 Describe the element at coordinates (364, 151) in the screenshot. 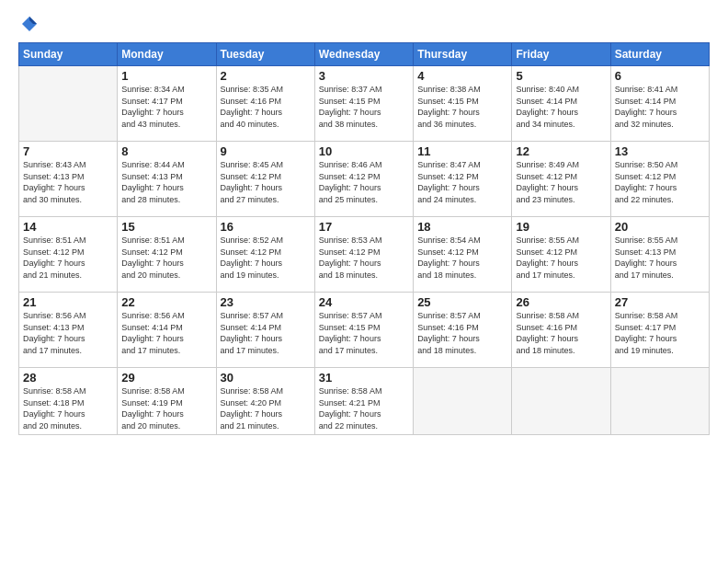

I see `day-number: 10` at that location.